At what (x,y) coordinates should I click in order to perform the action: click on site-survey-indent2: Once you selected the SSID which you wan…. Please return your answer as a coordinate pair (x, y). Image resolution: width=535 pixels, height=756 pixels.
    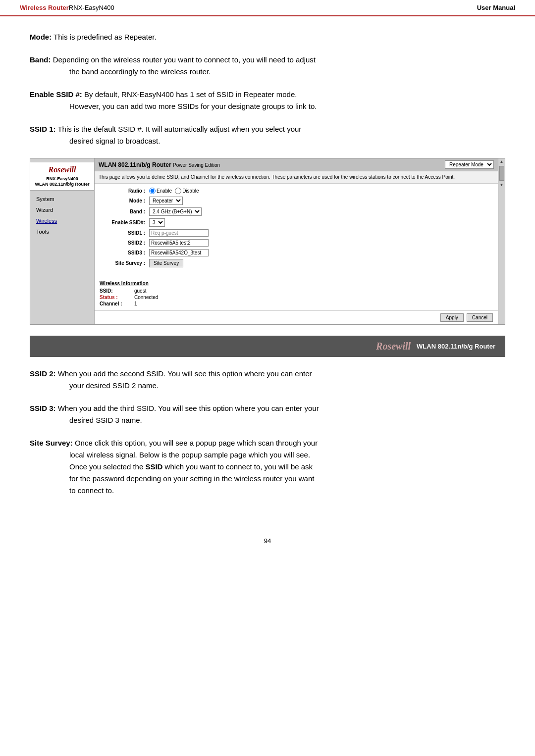
    Looking at the image, I should click on (287, 467).